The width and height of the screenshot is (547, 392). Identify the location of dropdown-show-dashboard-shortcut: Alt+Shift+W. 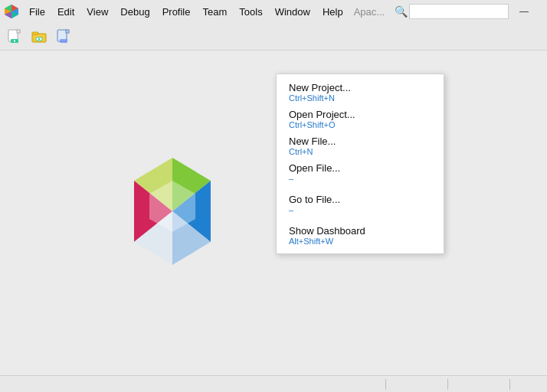
(360, 243).